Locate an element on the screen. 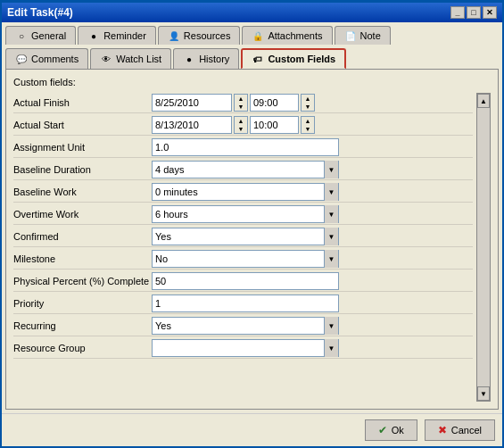 The width and height of the screenshot is (504, 448). field-row-milestone: Milestone No Yes ▼ is located at coordinates (243, 259).